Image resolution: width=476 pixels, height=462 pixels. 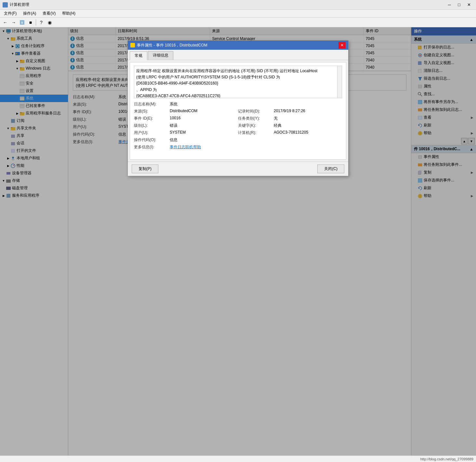 I want to click on menu-action: 操作(A), so click(x=30, y=14).